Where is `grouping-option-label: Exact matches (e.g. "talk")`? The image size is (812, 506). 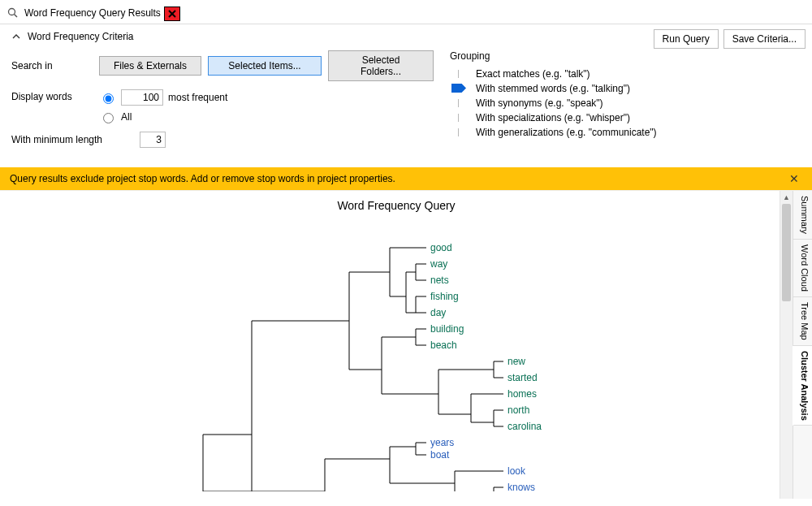
grouping-option-label: Exact matches (e.g. "talk") is located at coordinates (533, 74).